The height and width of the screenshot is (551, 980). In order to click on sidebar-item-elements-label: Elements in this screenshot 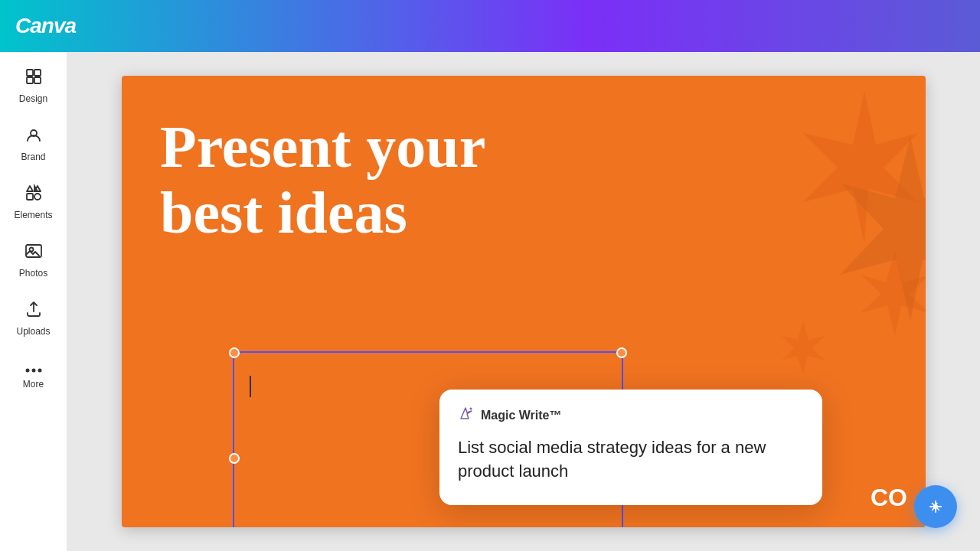, I will do `click(33, 215)`.